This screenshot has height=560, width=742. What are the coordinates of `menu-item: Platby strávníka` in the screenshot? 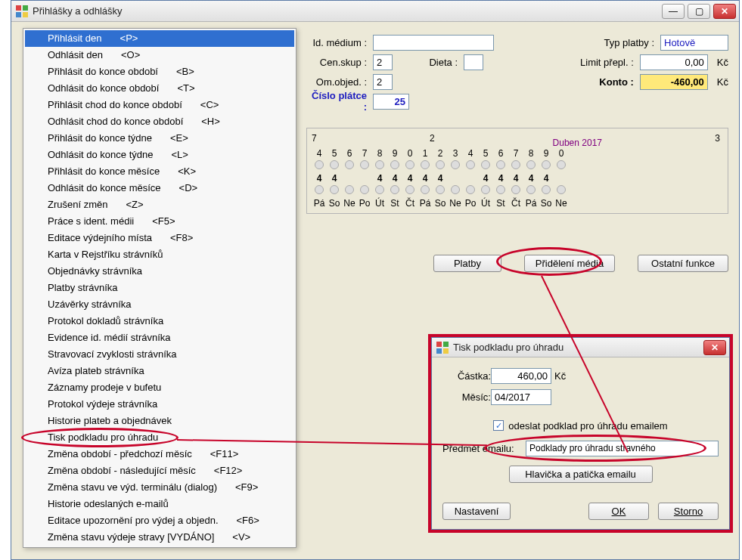 It's located at (160, 288).